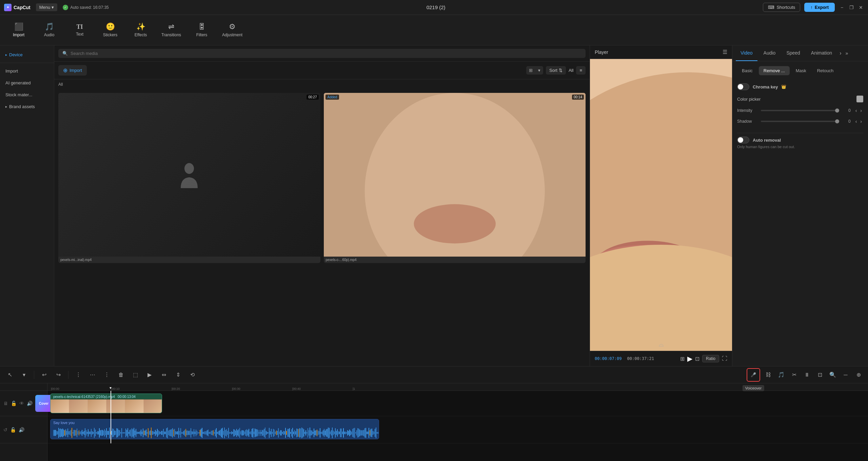 This screenshot has width=868, height=461. Describe the element at coordinates (27, 106) in the screenshot. I see `sidebar-item-brand: ▸ Brand assets` at that location.